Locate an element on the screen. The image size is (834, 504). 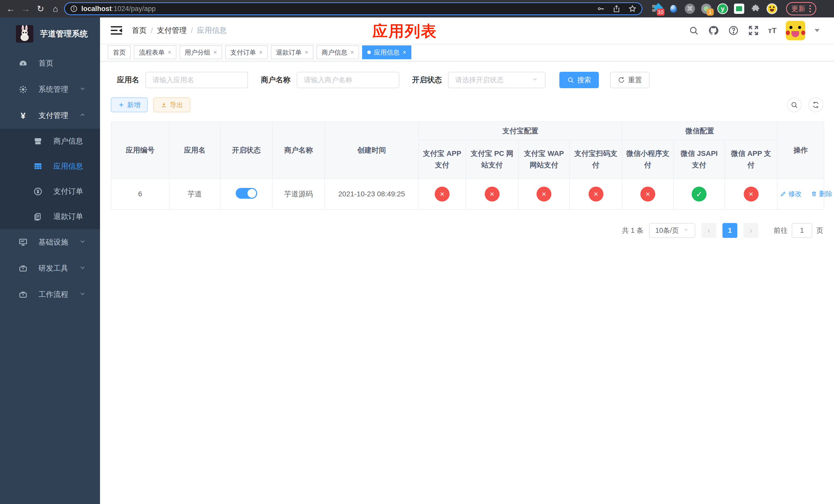
fullscreen-icon is located at coordinates (753, 30).